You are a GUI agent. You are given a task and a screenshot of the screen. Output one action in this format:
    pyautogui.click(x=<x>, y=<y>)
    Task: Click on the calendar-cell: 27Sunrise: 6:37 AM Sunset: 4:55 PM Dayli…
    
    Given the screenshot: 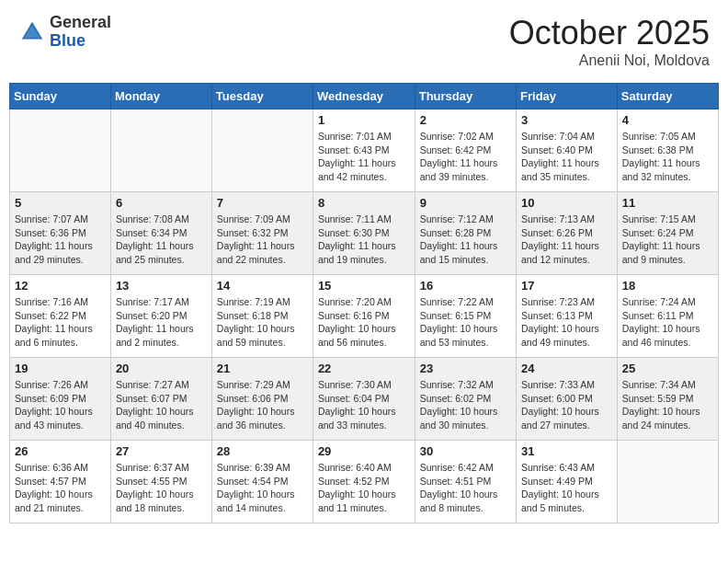 What is the action you would take?
    pyautogui.click(x=161, y=482)
    